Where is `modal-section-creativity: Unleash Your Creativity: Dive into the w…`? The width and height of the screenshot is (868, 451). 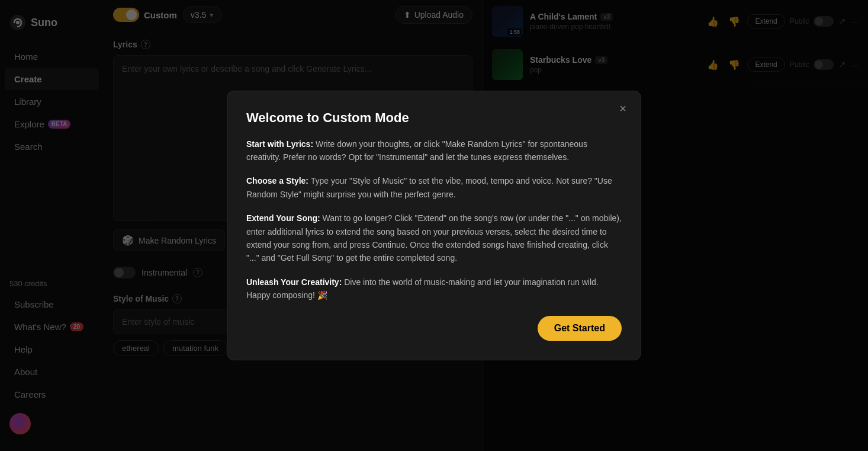 modal-section-creativity: Unleash Your Creativity: Dive into the w… is located at coordinates (434, 289).